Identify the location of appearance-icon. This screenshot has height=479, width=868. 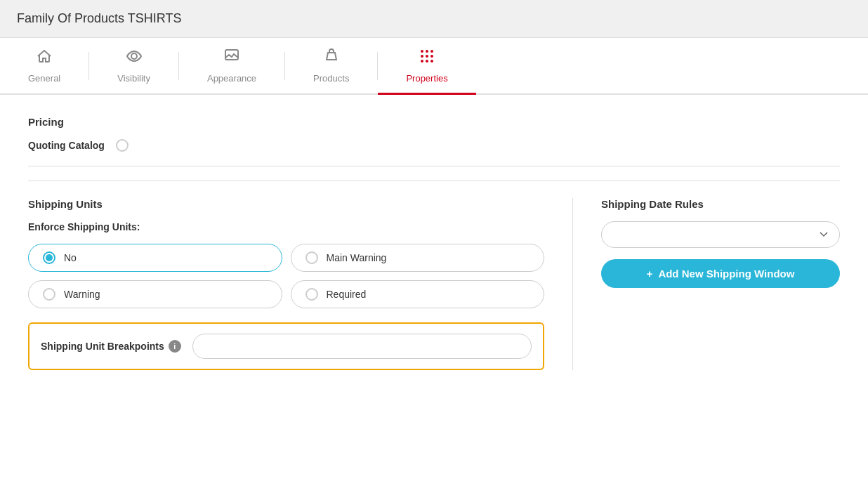
(232, 58).